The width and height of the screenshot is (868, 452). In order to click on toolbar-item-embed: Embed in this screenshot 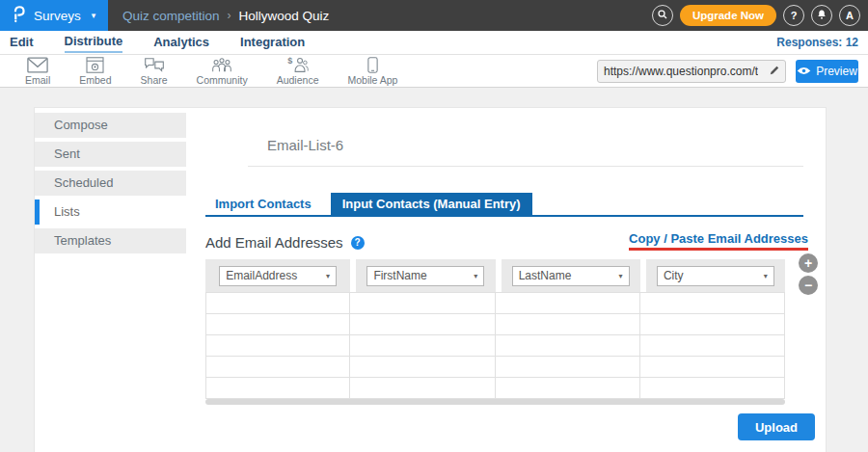, I will do `click(95, 71)`.